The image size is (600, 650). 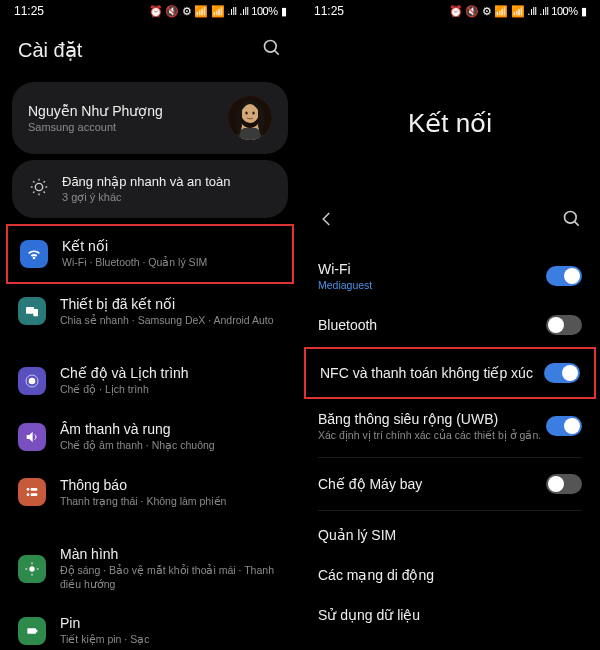 What do you see at coordinates (327, 221) in the screenshot?
I see `back-icon` at bounding box center [327, 221].